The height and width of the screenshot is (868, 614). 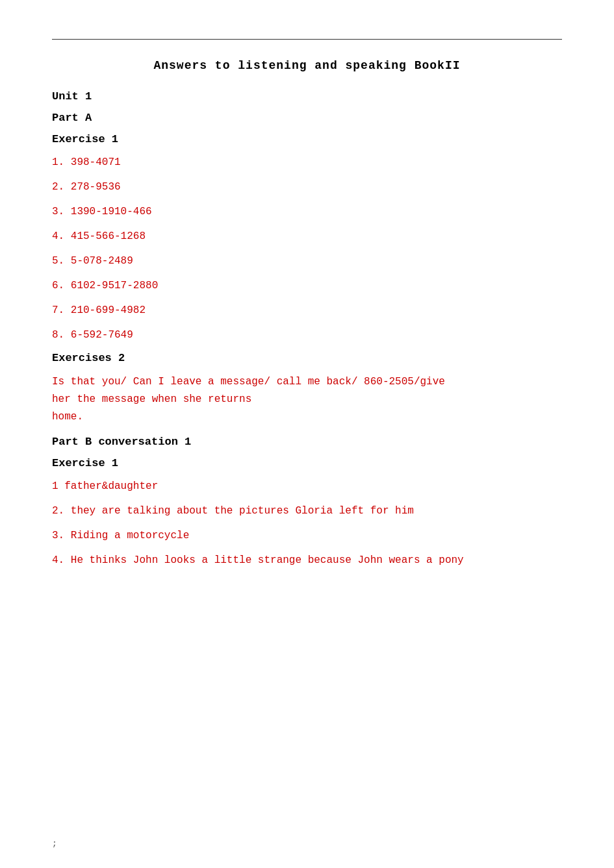 I want to click on top-divider, so click(x=307, y=39).